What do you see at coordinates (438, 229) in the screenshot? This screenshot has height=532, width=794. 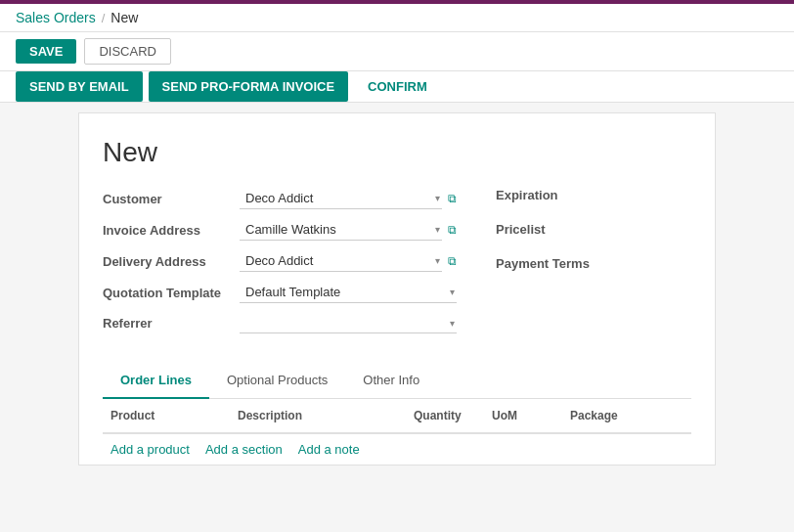 I see `chevron-down-icon2: ▾` at bounding box center [438, 229].